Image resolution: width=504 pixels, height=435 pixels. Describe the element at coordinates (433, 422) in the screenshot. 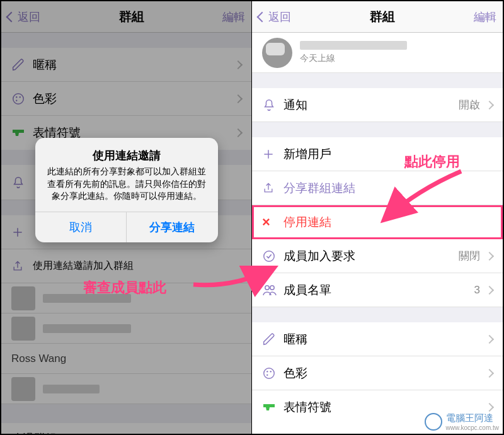

I see `watermark-face-icon` at that location.